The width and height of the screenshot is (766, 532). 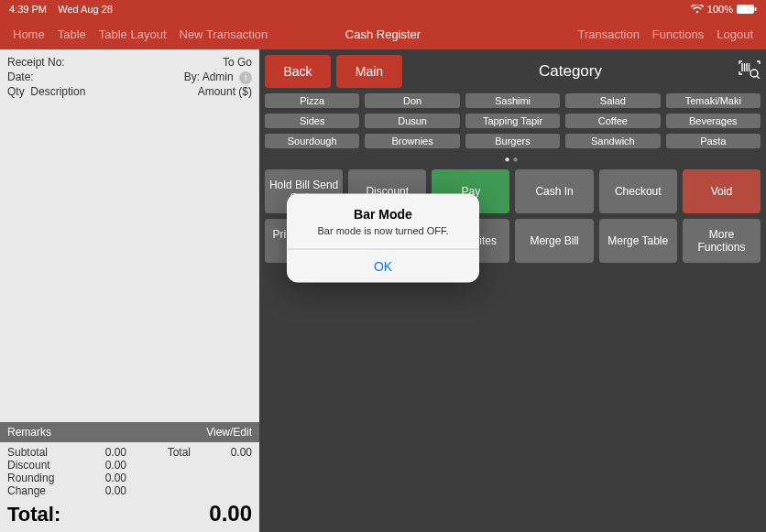 What do you see at coordinates (237, 62) in the screenshot?
I see `receipt-togo: To Go` at bounding box center [237, 62].